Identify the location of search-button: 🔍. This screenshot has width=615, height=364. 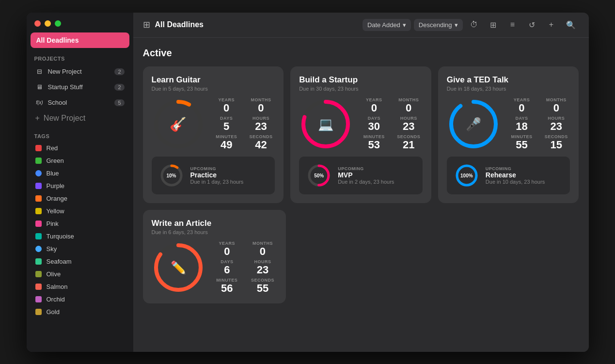
(571, 25).